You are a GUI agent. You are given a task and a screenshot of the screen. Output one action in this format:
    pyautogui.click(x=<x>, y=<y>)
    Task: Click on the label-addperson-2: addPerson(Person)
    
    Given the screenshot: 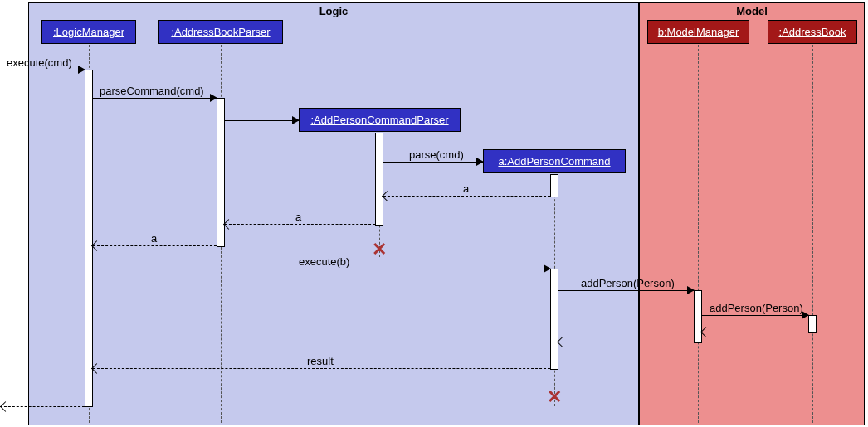 What is the action you would take?
    pyautogui.click(x=757, y=308)
    